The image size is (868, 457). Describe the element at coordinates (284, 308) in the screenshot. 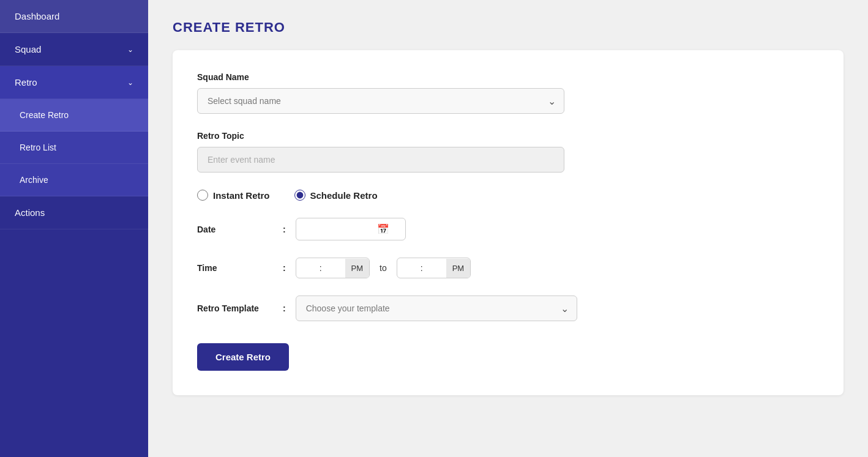

I see `template-colon: :` at that location.